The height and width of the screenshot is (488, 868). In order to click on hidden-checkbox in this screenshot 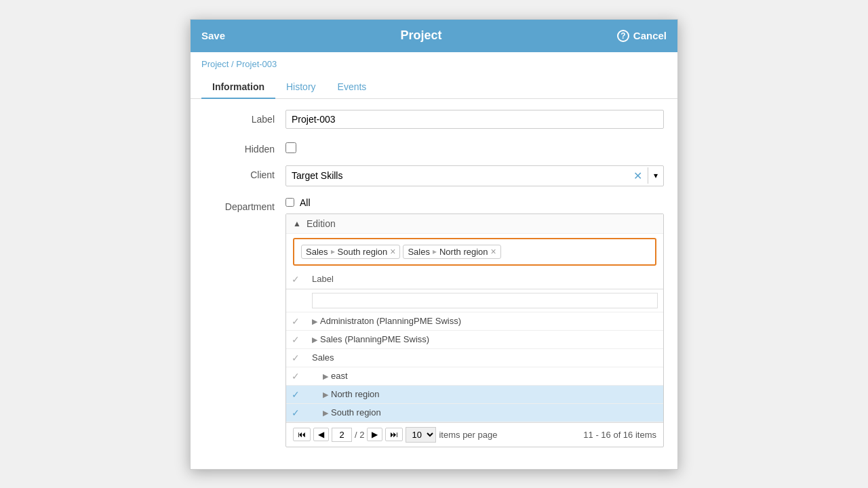, I will do `click(291, 148)`.